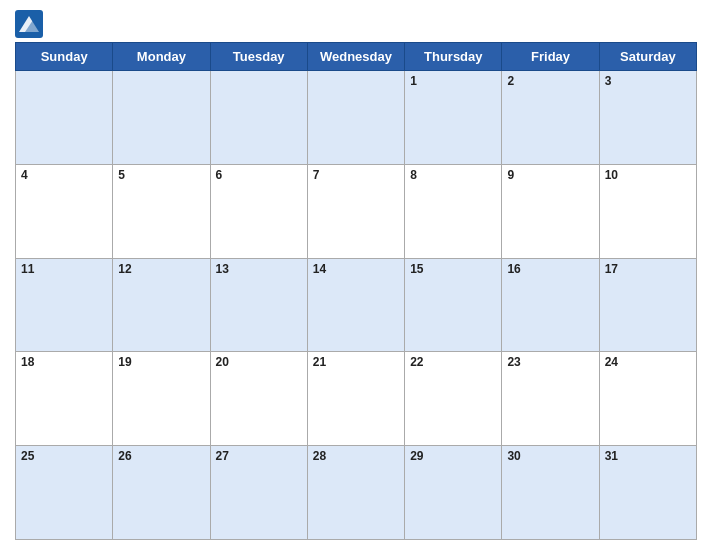  Describe the element at coordinates (550, 211) in the screenshot. I see `calendar-day-9: 9` at that location.